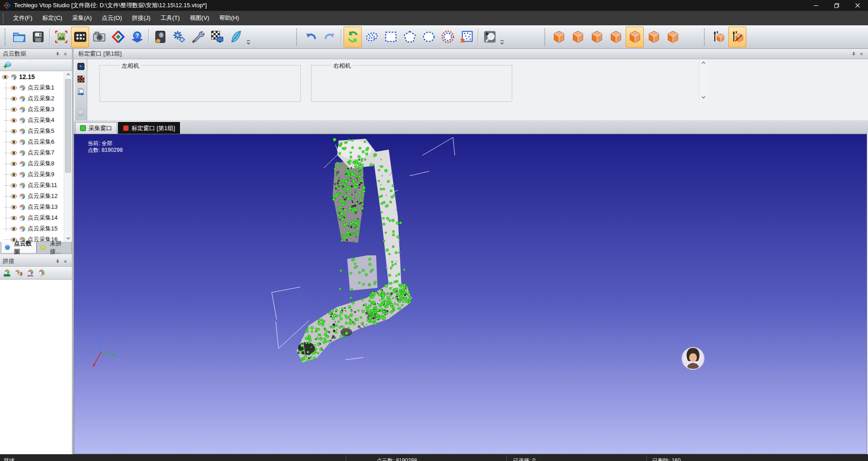 The image size is (868, 461). What do you see at coordinates (32, 77) in the screenshot?
I see `tree-root: 12.15` at bounding box center [32, 77].